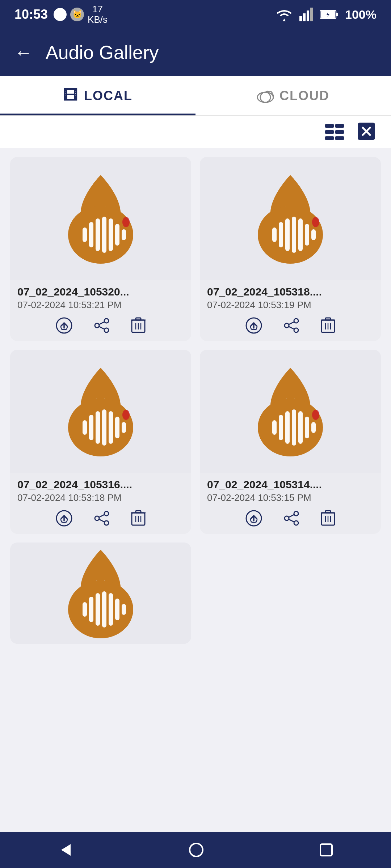 Image resolution: width=391 pixels, height=868 pixels. I want to click on card-name-4: 07_02_2024_105314...., so click(290, 485).